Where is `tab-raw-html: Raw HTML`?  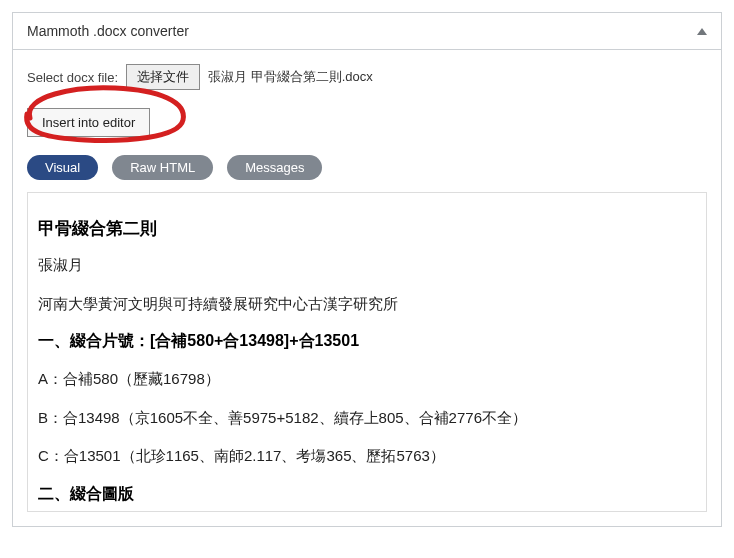 tab-raw-html: Raw HTML is located at coordinates (162, 168).